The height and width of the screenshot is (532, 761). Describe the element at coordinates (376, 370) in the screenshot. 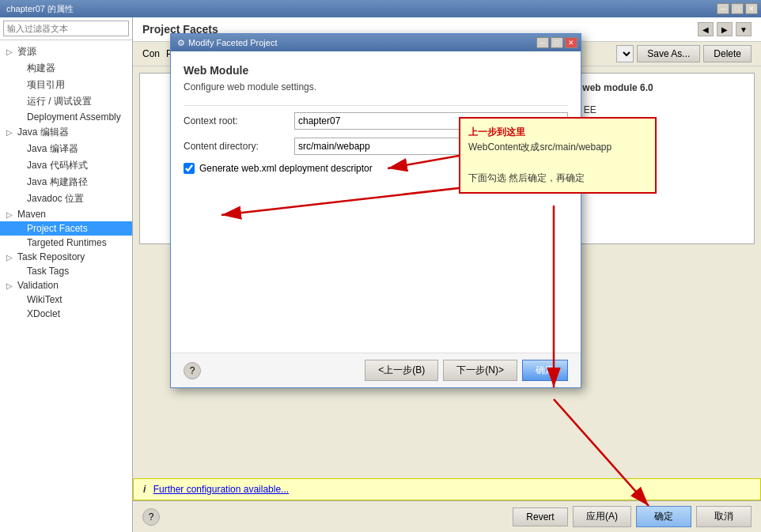

I see `modal-footer: ? <上一步(B) 下一步(N)> 确定` at that location.